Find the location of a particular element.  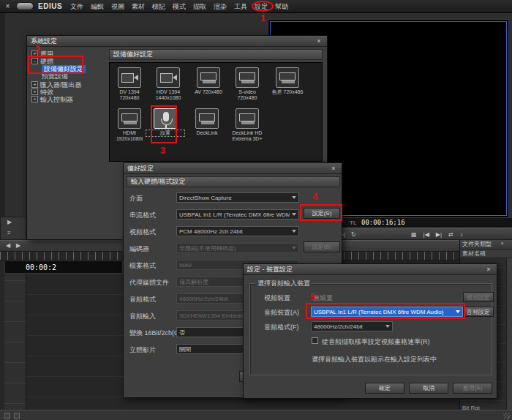

menu-item-tools: 工具 is located at coordinates (241, 7).